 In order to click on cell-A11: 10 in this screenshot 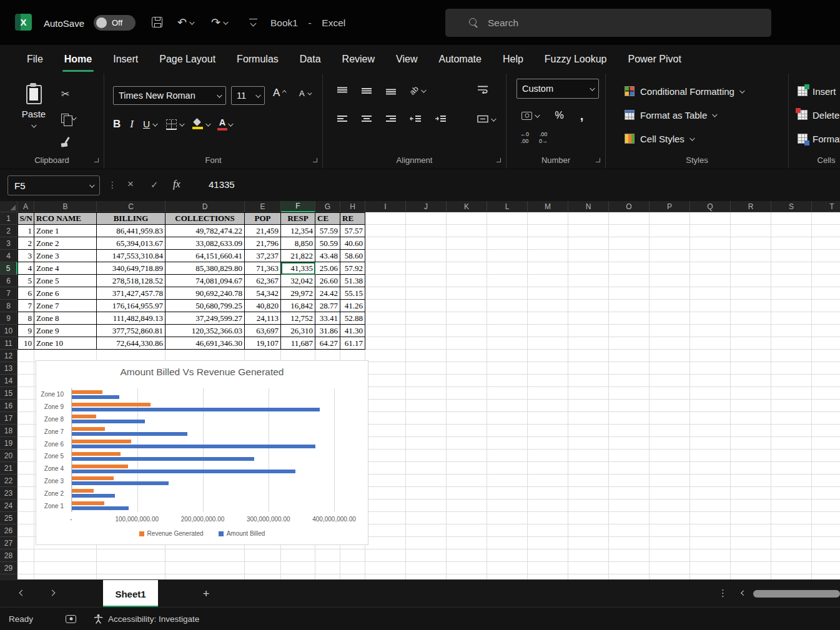, I will do `click(26, 343)`.